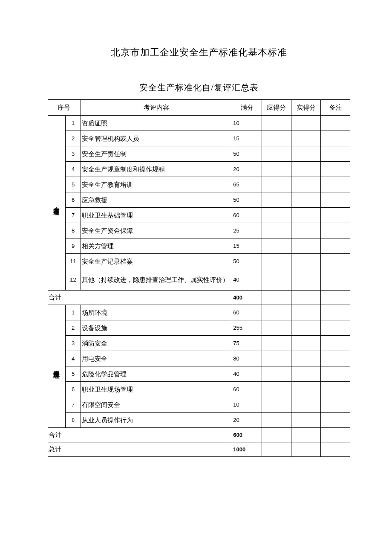 This screenshot has width=392, height=555. I want to click on row-num: 12, so click(73, 280).